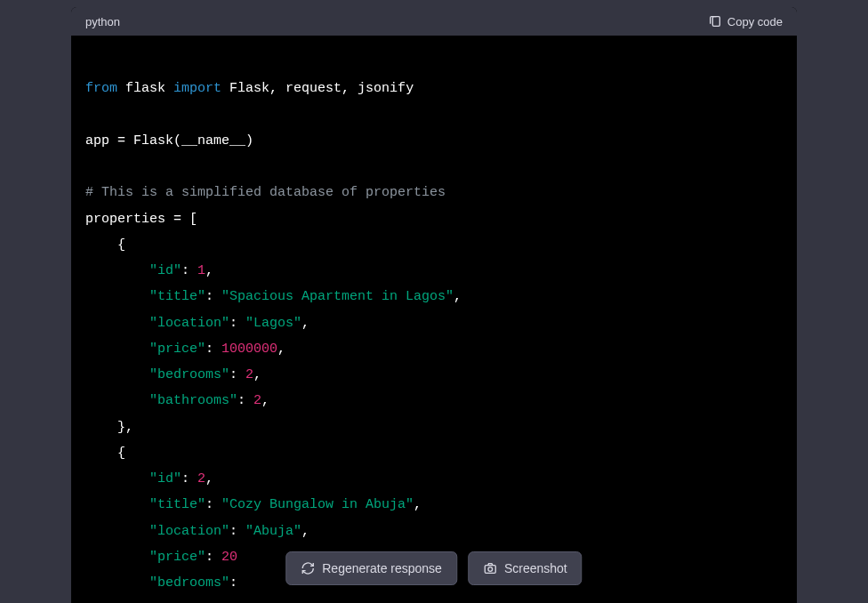  What do you see at coordinates (338, 297) in the screenshot?
I see `val-title: "Spacious Apartment in Lagos"` at bounding box center [338, 297].